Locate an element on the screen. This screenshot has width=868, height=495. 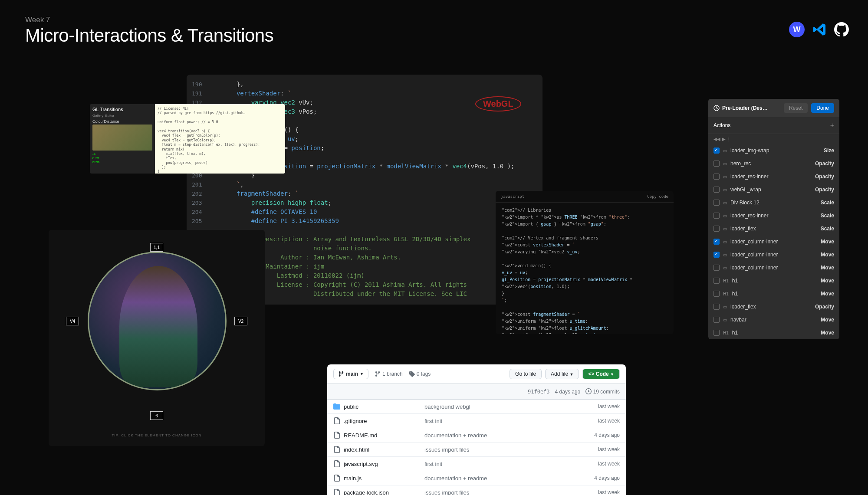
github-icon is located at coordinates (842, 30).